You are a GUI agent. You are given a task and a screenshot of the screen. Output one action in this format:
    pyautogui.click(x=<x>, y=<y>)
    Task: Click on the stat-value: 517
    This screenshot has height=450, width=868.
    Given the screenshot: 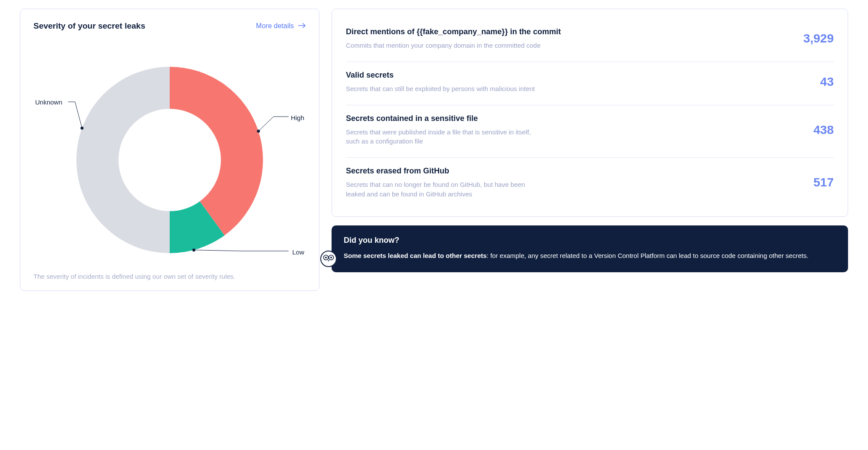 What is the action you would take?
    pyautogui.click(x=824, y=183)
    